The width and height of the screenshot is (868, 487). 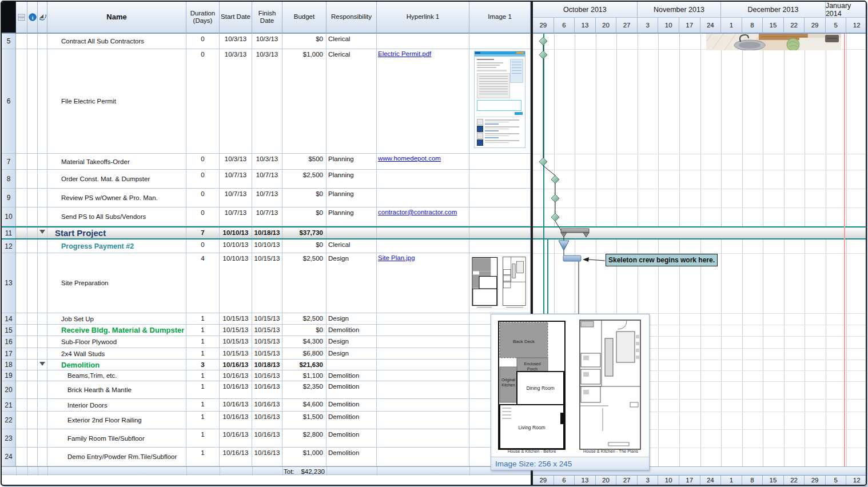 What do you see at coordinates (352, 18) in the screenshot?
I see `column-header-responsibility: Responsibility` at bounding box center [352, 18].